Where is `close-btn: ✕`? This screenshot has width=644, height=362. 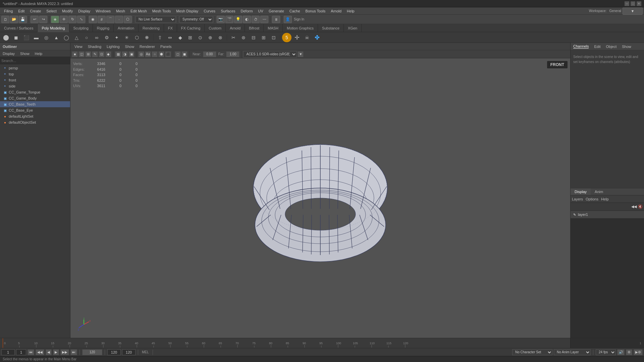 close-btn: ✕ is located at coordinates (639, 4).